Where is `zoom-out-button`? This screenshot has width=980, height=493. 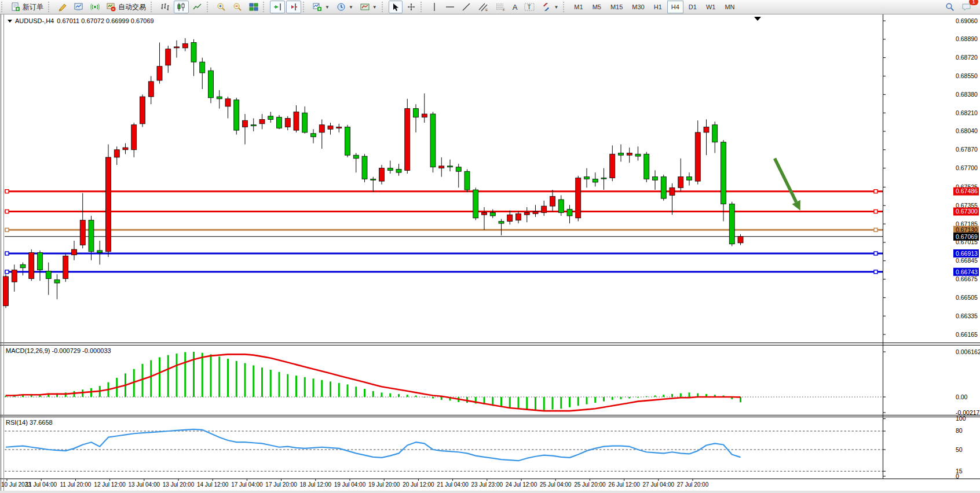
zoom-out-button is located at coordinates (237, 7).